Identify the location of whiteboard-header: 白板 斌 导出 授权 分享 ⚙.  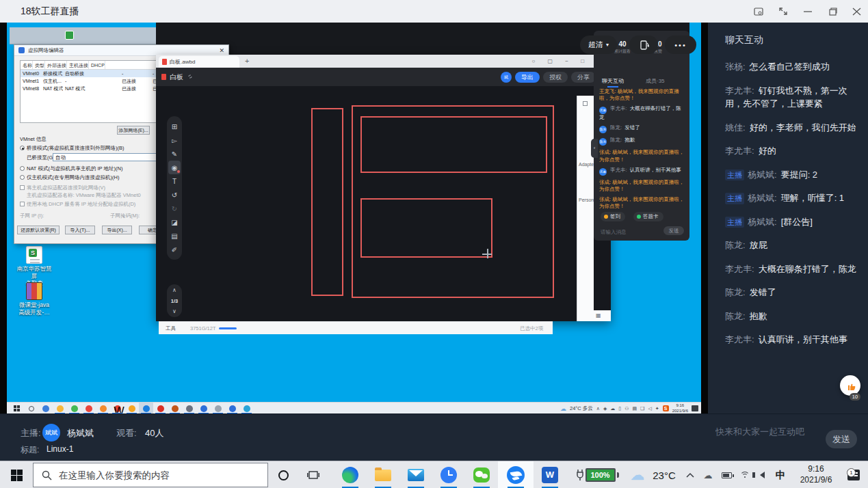
(383, 77).